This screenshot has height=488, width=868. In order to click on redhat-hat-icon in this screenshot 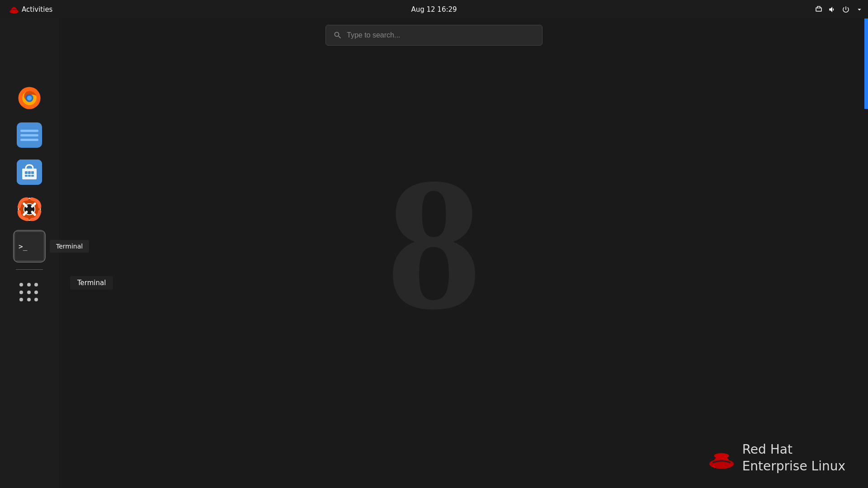, I will do `click(722, 458)`.